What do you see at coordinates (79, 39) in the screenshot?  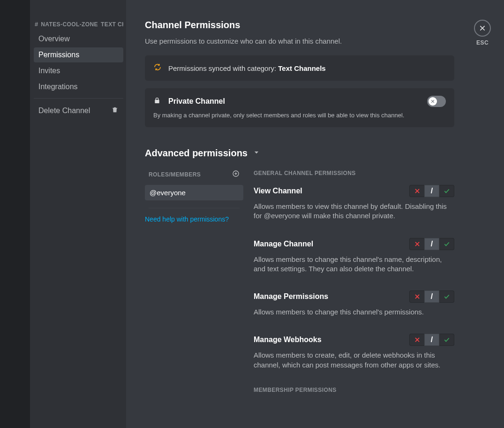 I see `sidebar-item-overview: Overview` at bounding box center [79, 39].